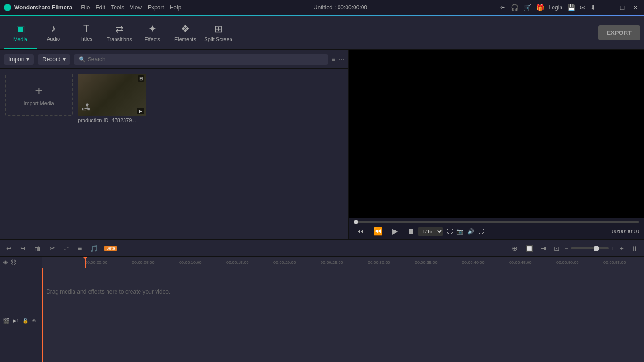  What do you see at coordinates (86, 28) in the screenshot?
I see `titles-icon: T` at bounding box center [86, 28].